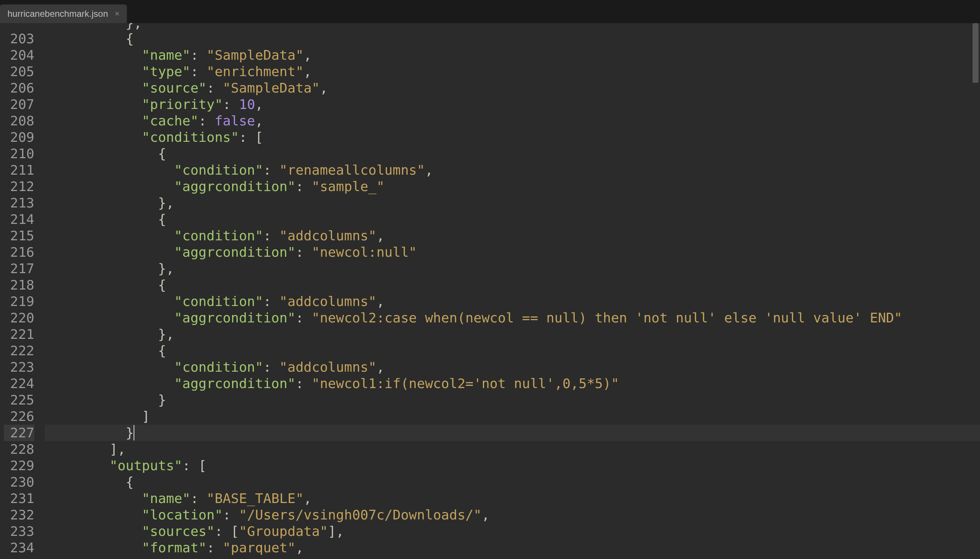 This screenshot has width=980, height=559. Describe the element at coordinates (19, 449) in the screenshot. I see `line-number: 228` at that location.